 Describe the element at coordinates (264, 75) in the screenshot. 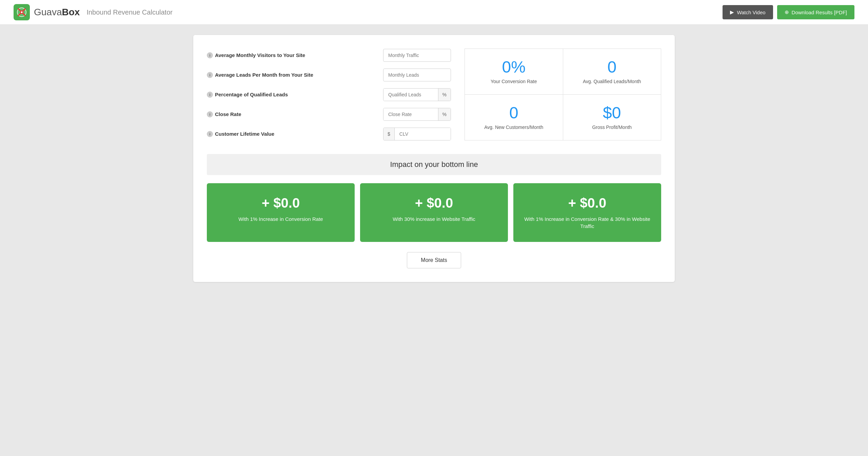

I see `monthly-leads-label-text: Average Leads Per Month from Your Site` at that location.